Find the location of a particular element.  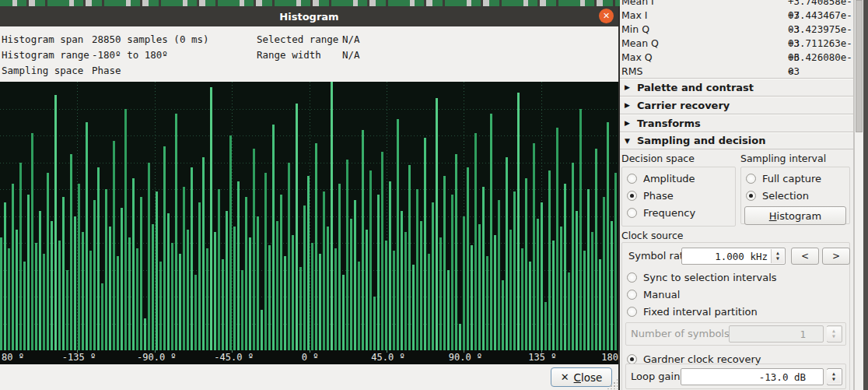

panel-scrollbar is located at coordinates (859, 195).